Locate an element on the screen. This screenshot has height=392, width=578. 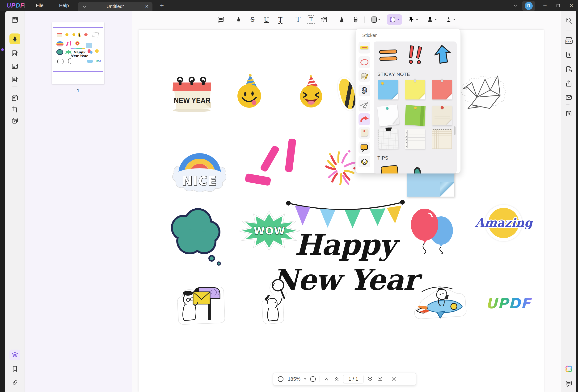
underline-tool-icon: U is located at coordinates (266, 20).